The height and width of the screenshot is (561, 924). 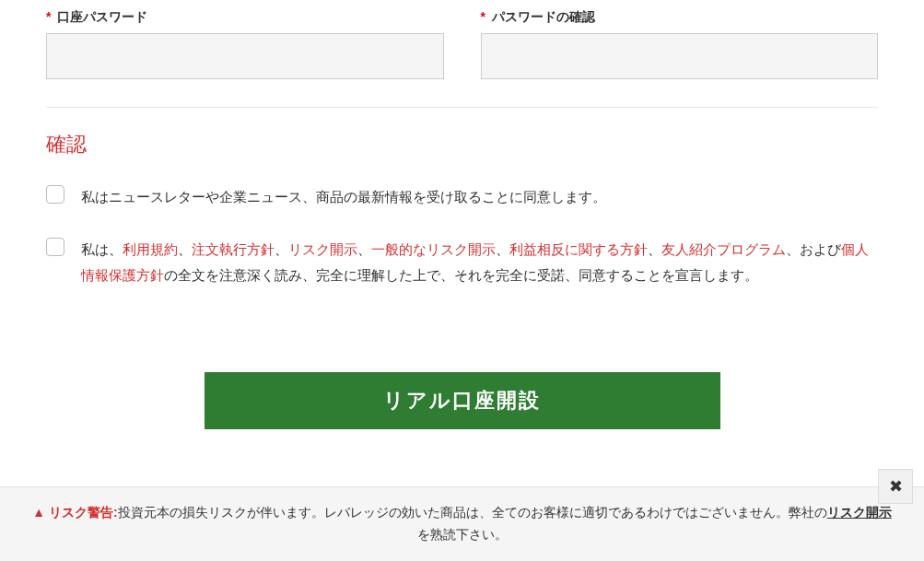 I want to click on password-label: * 口座パスワード, so click(x=245, y=18).